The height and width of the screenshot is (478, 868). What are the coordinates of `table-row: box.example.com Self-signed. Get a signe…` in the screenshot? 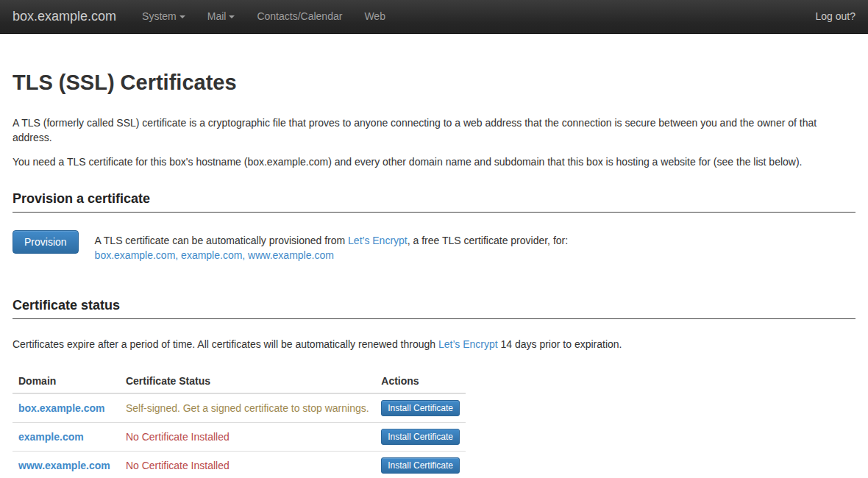 It's located at (239, 408).